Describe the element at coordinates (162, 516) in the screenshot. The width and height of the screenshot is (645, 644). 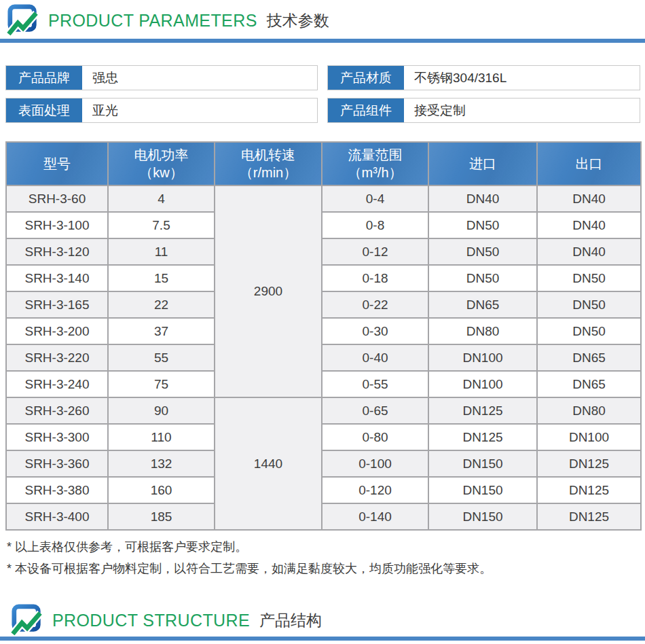
I see `cell-power: 185` at that location.